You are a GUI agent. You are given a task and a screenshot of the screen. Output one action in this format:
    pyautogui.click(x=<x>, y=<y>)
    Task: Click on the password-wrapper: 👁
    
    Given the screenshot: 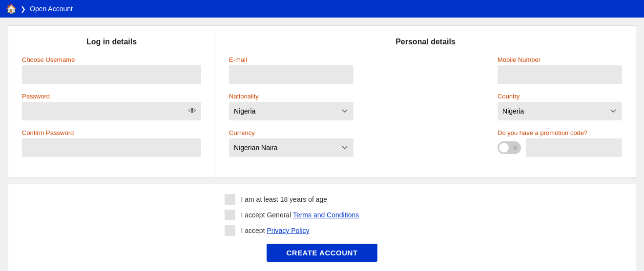 What is the action you would take?
    pyautogui.click(x=111, y=111)
    